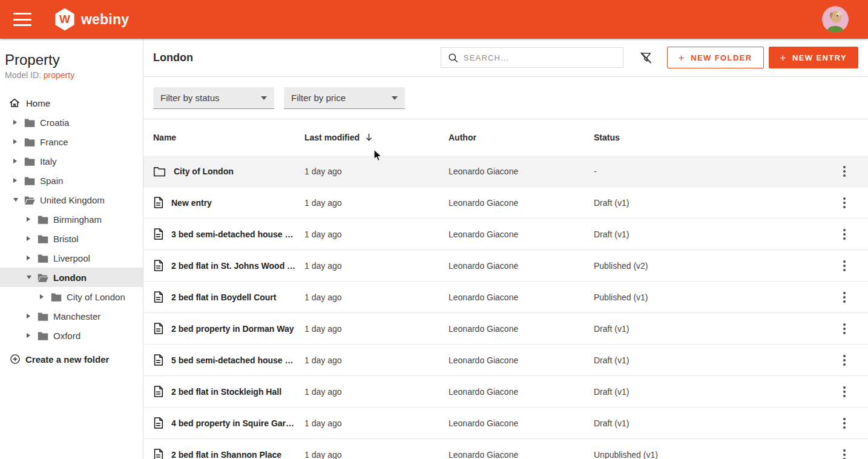  I want to click on sidebar-item-france: France, so click(71, 142).